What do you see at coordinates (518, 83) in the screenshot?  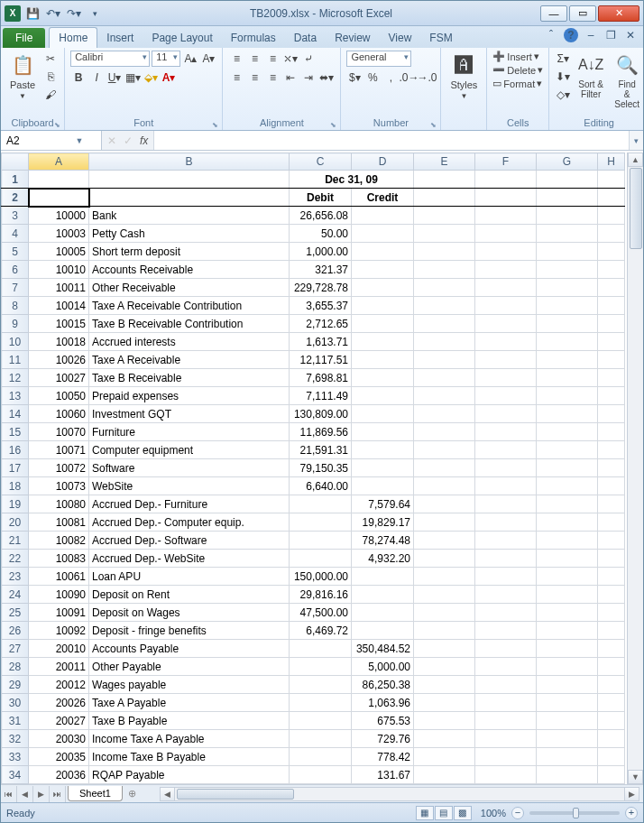 I see `format-cells-button: ▭Format ▾` at bounding box center [518, 83].